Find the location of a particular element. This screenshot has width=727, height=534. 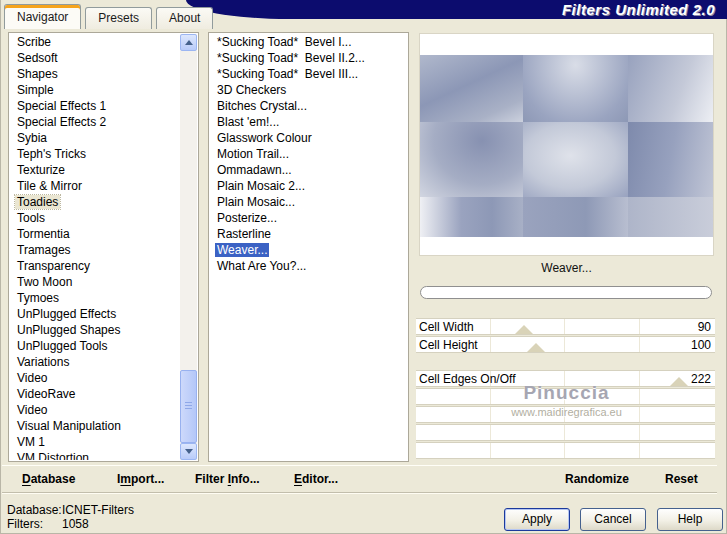

tab-presets: Presets is located at coordinates (118, 18).